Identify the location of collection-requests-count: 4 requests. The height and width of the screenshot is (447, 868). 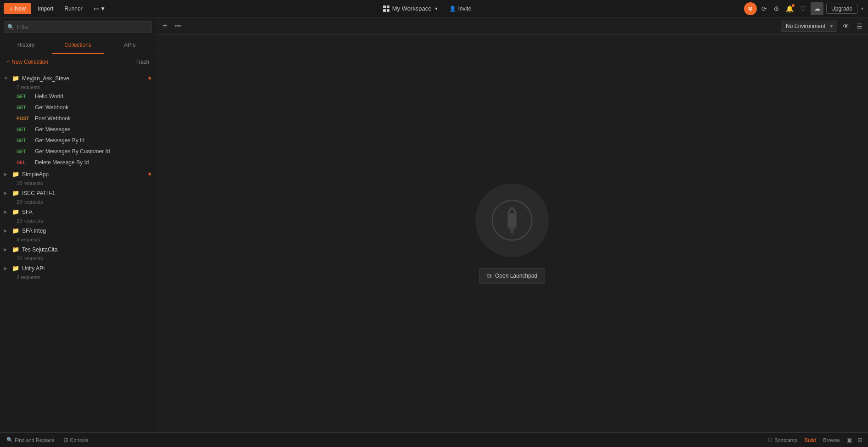
(86, 240).